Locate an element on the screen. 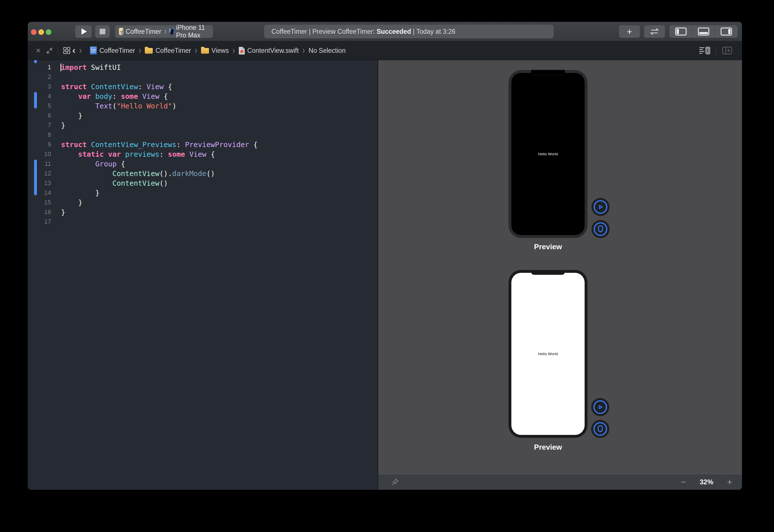 Image resolution: width=774 pixels, height=532 pixels. collapse-editor-button is located at coordinates (50, 51).